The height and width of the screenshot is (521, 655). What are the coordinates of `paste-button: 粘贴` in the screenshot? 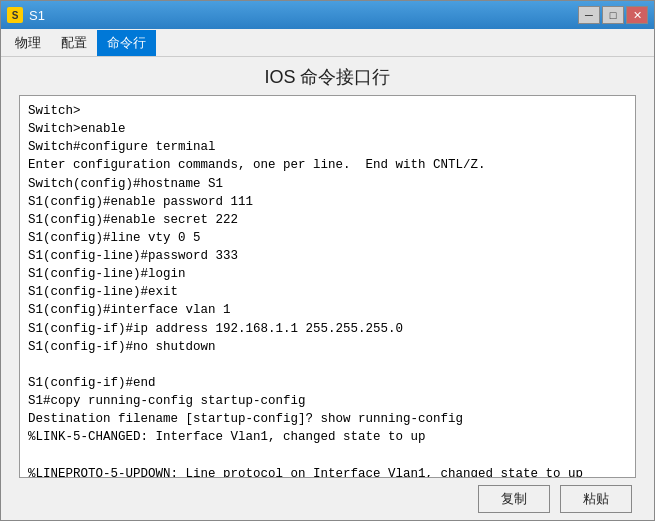 It's located at (596, 499).